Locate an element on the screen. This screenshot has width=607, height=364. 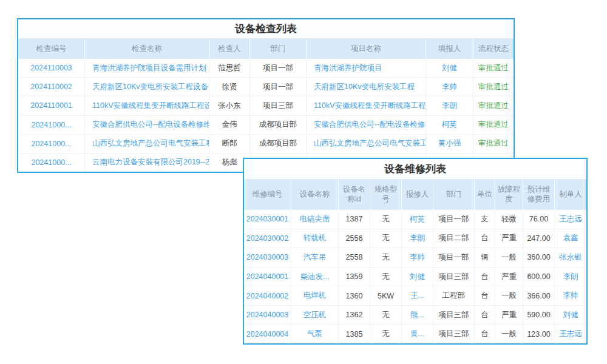
inspection-name-link: 安徽合肥供电公司--配电设备检修维护和... is located at coordinates (147, 125).